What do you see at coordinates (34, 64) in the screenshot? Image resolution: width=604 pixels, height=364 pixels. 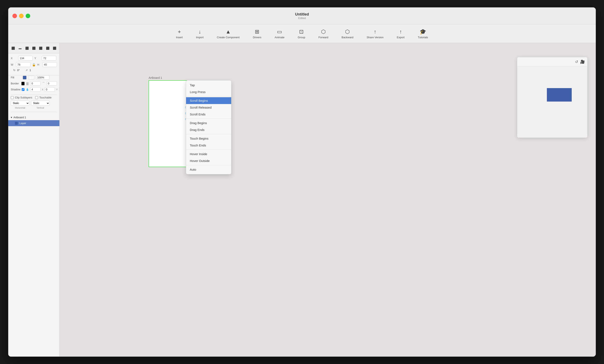 I see `position-props: X Y W 🔓 H ↻ 0° ↗ 1` at bounding box center [34, 64].